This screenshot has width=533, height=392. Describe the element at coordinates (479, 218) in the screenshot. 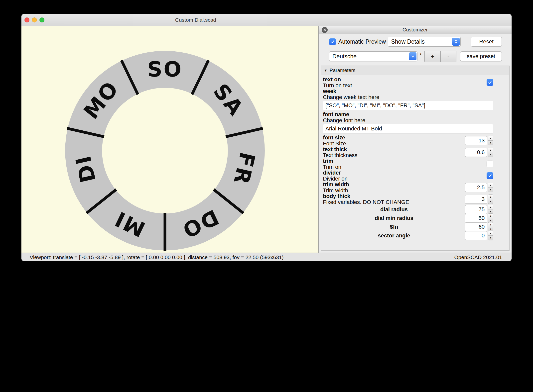

I see `dial-min-radius-spinbox: 50▴▾` at that location.